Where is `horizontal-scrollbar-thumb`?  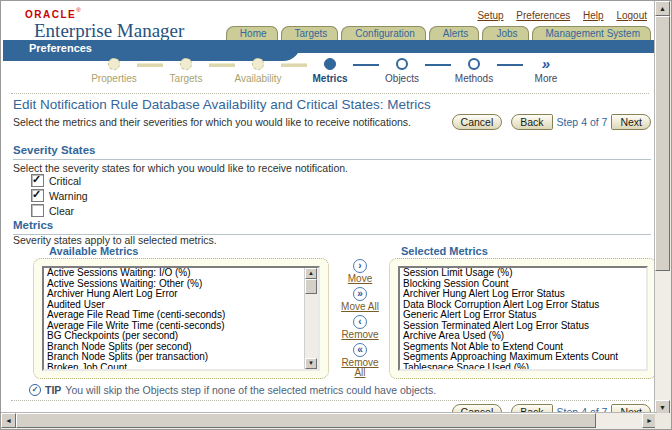
horizontal-scrollbar-thumb is located at coordinates (306, 420).